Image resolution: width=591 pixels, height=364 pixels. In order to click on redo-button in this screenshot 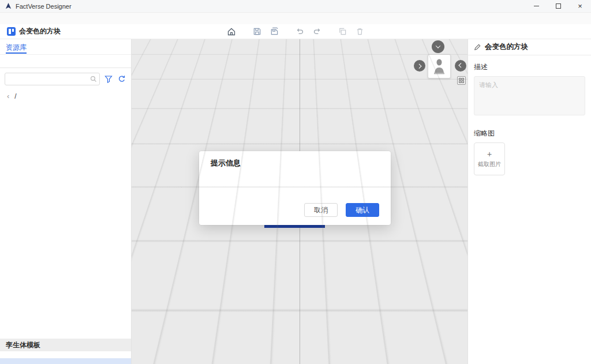, I will do `click(317, 32)`.